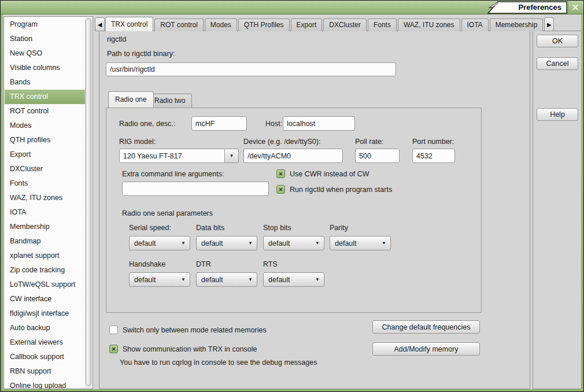 This screenshot has width=584, height=392. I want to click on dtr-label: DTR, so click(204, 264).